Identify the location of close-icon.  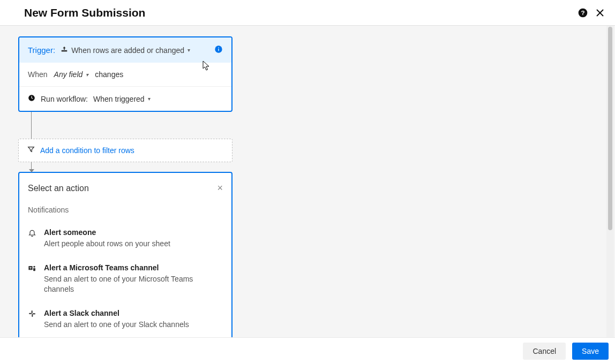
(600, 13).